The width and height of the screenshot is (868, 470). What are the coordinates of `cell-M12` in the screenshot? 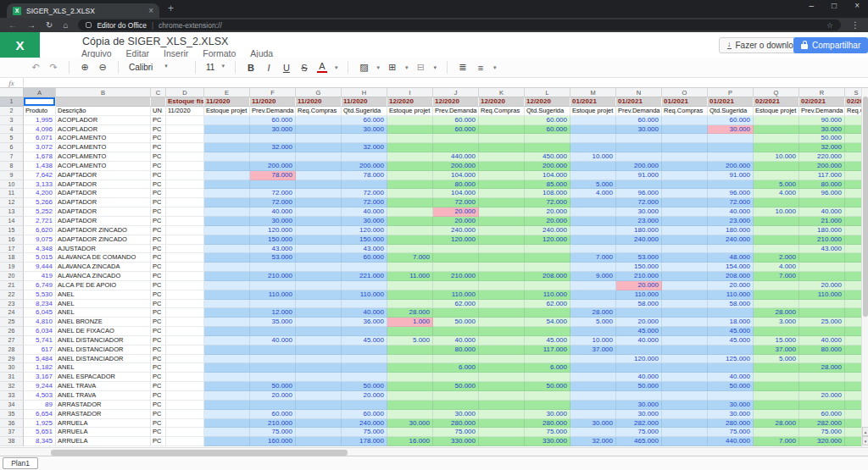 It's located at (593, 203).